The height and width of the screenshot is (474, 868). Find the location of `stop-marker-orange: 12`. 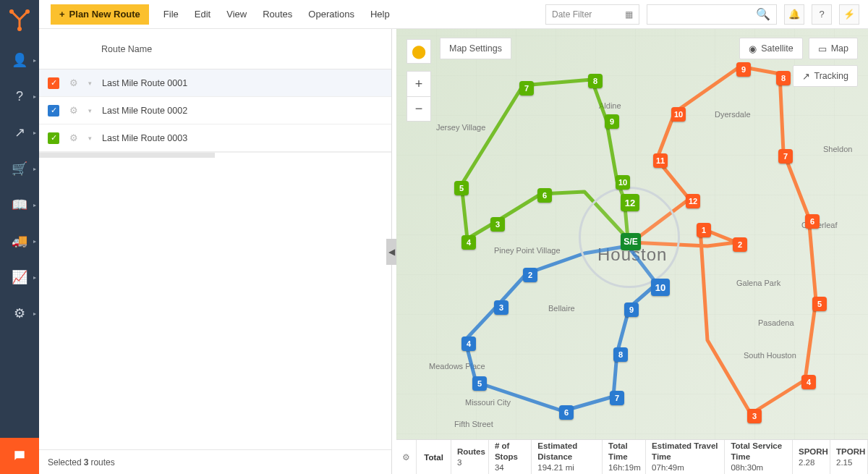

stop-marker-orange: 12 is located at coordinates (693, 201).